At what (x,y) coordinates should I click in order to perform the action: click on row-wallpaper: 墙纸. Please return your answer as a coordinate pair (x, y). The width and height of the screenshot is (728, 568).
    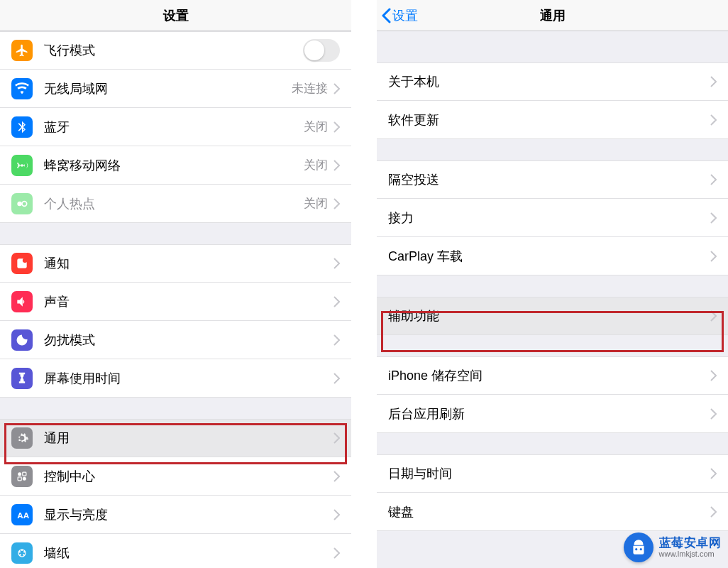
    Looking at the image, I should click on (176, 551).